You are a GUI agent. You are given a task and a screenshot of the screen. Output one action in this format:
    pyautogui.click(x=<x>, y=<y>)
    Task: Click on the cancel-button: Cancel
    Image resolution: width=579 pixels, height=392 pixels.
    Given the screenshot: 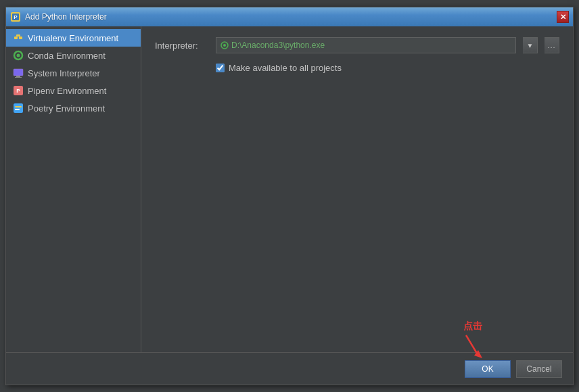 What is the action you would take?
    pyautogui.click(x=539, y=369)
    